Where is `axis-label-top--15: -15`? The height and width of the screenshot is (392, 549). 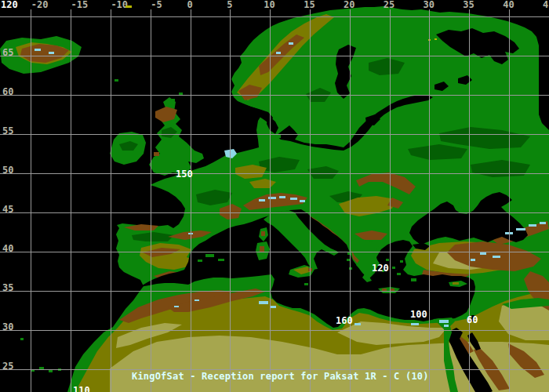 axis-label-top--15: -15 is located at coordinates (80, 5).